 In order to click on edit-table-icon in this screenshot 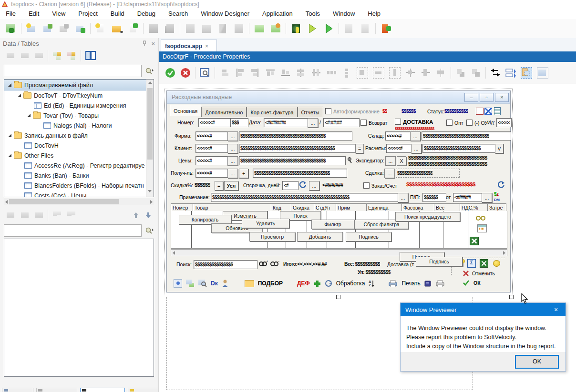, I will do `click(24, 56)`.